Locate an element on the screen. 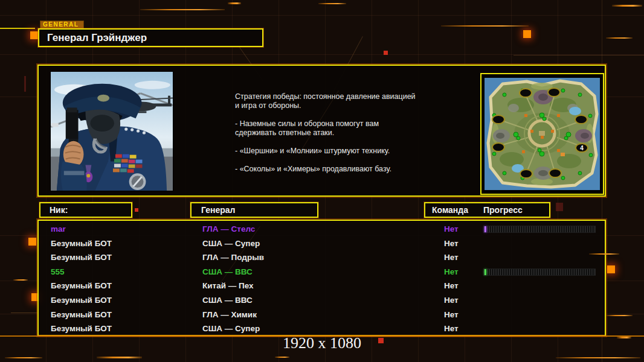 The image size is (644, 362). start-position-label: 4 is located at coordinates (582, 148).